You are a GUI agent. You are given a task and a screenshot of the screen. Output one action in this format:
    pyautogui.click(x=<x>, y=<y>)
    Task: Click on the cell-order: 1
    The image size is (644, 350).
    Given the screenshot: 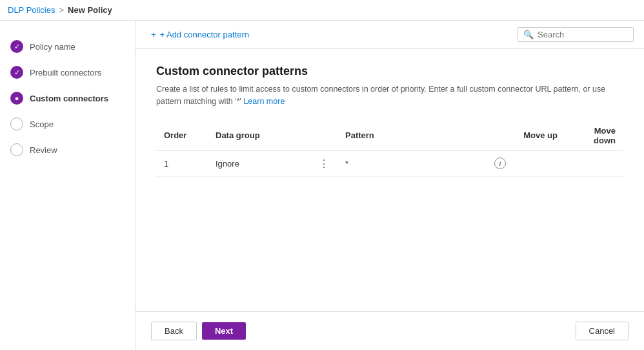 What is the action you would take?
    pyautogui.click(x=182, y=163)
    